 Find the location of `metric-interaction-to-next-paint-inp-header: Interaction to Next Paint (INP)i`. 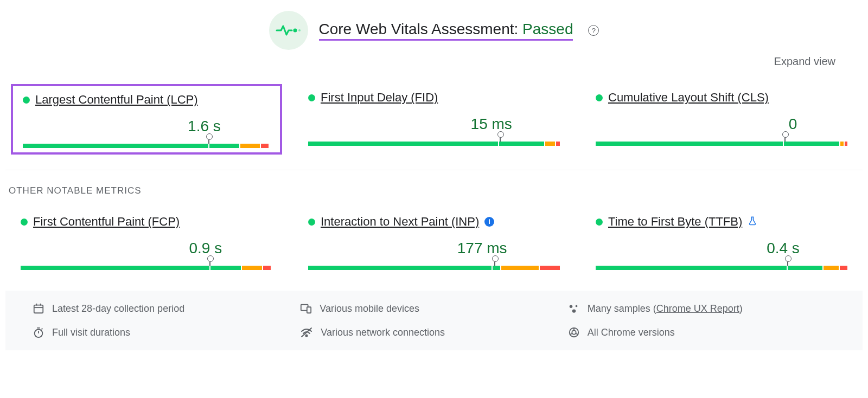

metric-interaction-to-next-paint-inp-header: Interaction to Next Paint (INP)i is located at coordinates (434, 222).